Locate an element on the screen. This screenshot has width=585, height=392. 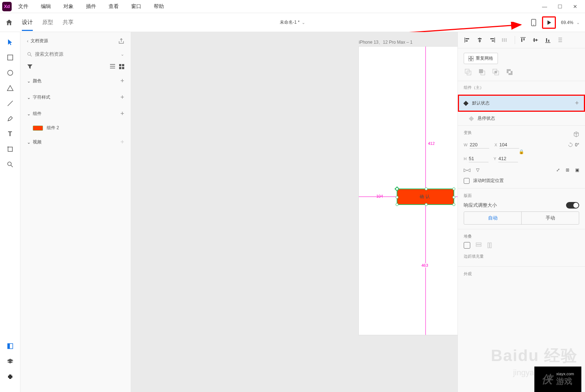
add-state-button: + is located at coordinates (577, 103).